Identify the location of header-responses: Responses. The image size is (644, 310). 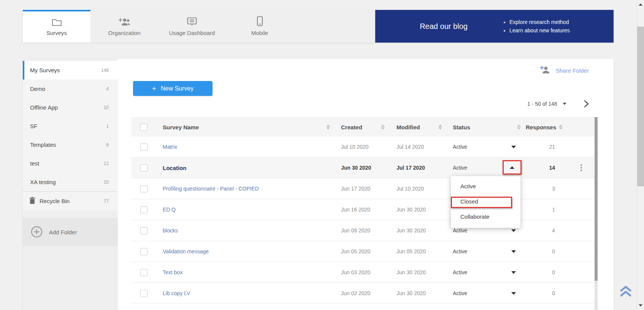
(544, 127).